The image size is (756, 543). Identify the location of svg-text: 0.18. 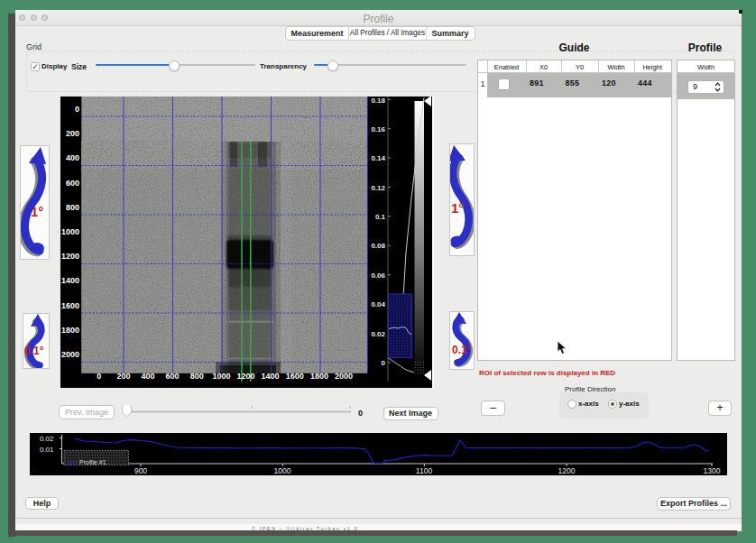
(378, 101).